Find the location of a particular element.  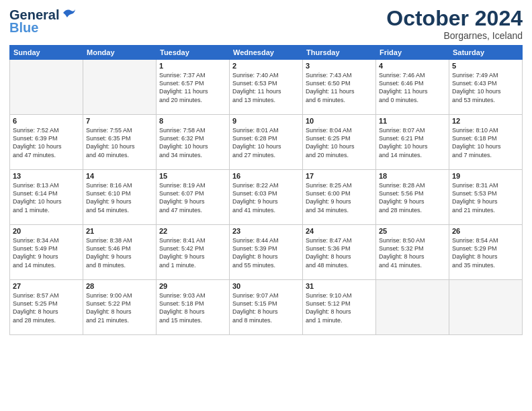

day-info: Sunrise: 8:28 AM Sunset: 5:56 PM Dayligh… is located at coordinates (412, 197).